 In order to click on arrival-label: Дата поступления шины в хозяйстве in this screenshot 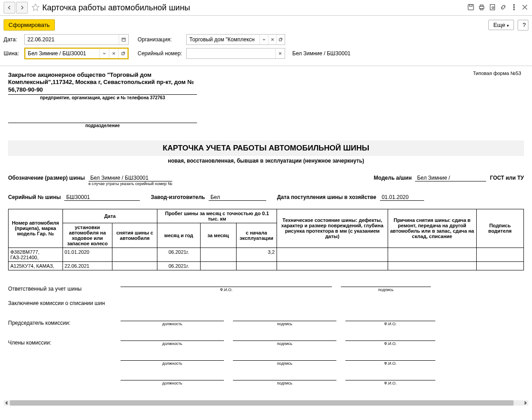, I will do `click(326, 197)`.